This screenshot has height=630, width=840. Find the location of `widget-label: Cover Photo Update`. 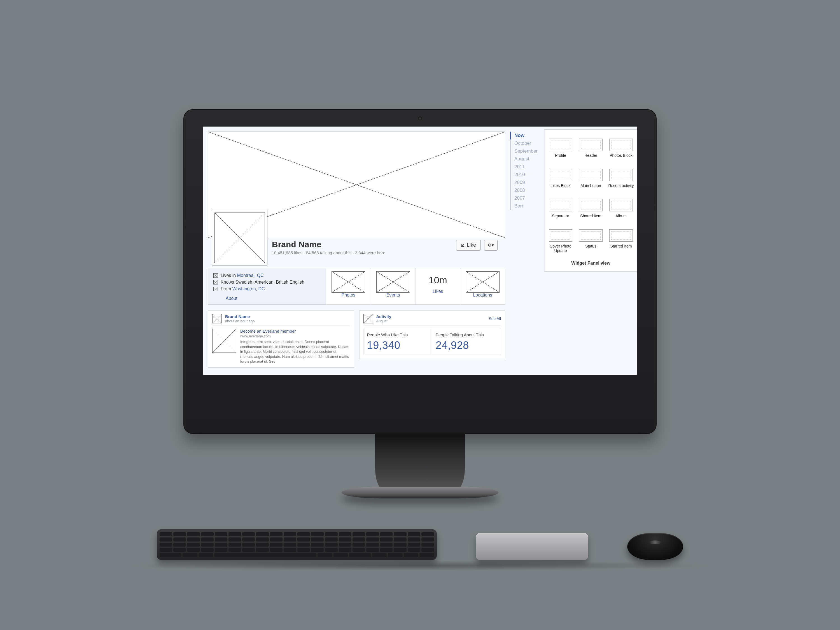

widget-label: Cover Photo Update is located at coordinates (561, 248).